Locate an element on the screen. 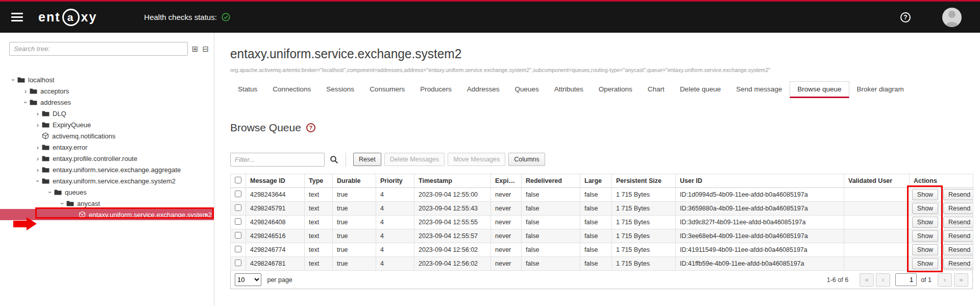 This screenshot has height=306, width=980. tree-item: › ExpiryQueue is located at coordinates (107, 125).